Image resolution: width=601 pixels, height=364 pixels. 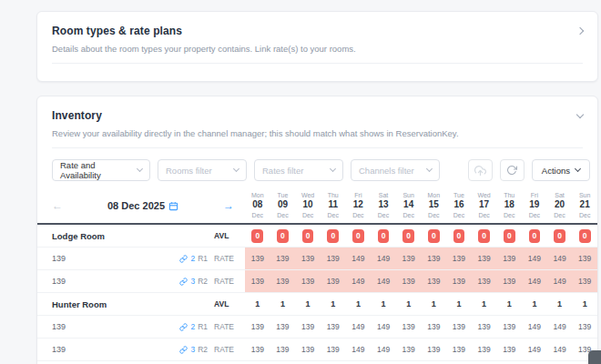 What do you see at coordinates (229, 206) in the screenshot?
I see `next-period-arrow: →` at bounding box center [229, 206].